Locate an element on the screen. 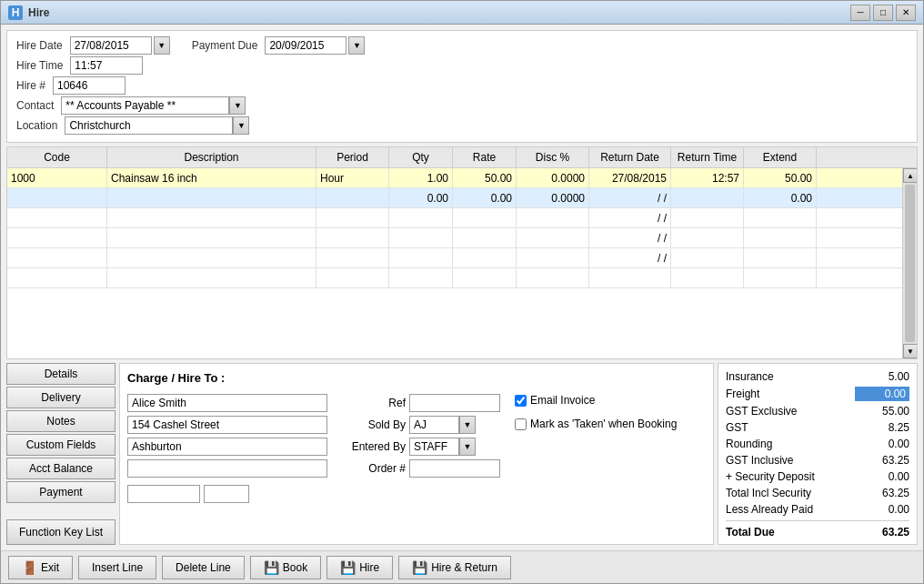 This screenshot has height=584, width=924. charge-title: Charge / Hire To : is located at coordinates (417, 378).